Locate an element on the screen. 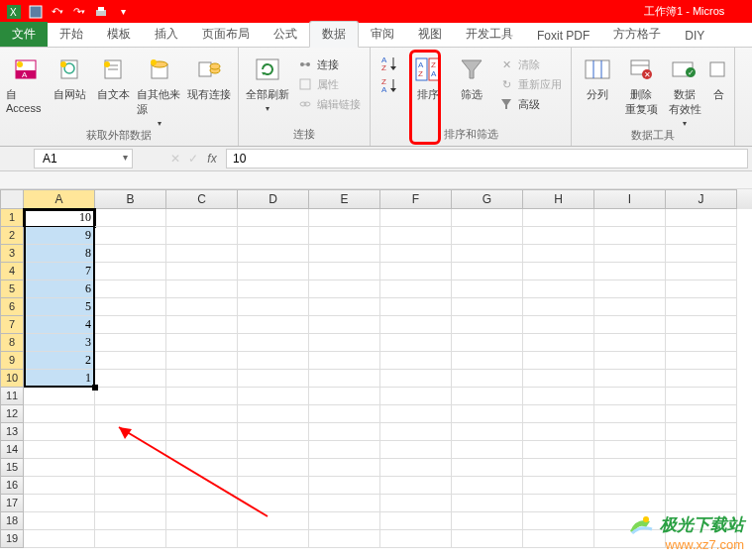 The height and width of the screenshot is (560, 752). cell-J13 is located at coordinates (701, 432).